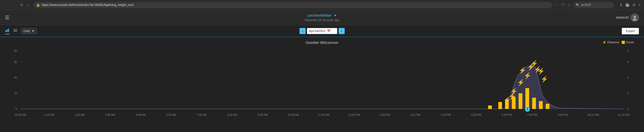 This screenshot has height=132, width=644. Describe the element at coordinates (232, 115) in the screenshot. I see `svg-text: 8:10 AM` at that location.